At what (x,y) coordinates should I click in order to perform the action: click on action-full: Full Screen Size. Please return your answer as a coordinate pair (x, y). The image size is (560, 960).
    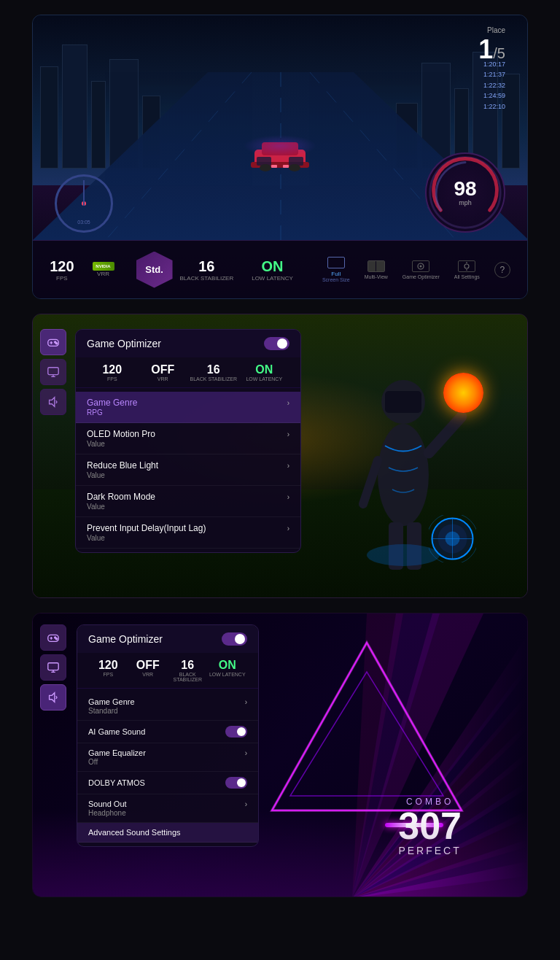
    Looking at the image, I should click on (336, 270).